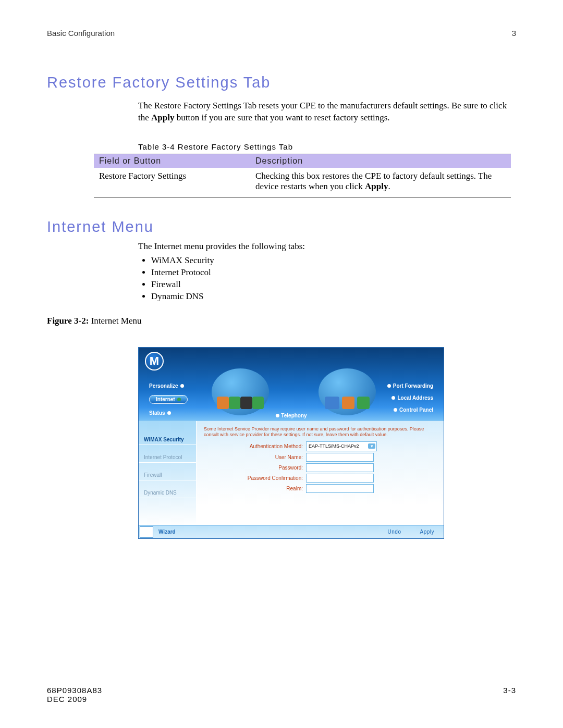 The image size is (563, 728). What do you see at coordinates (235, 403) in the screenshot?
I see `globe-small-icon` at bounding box center [235, 403].